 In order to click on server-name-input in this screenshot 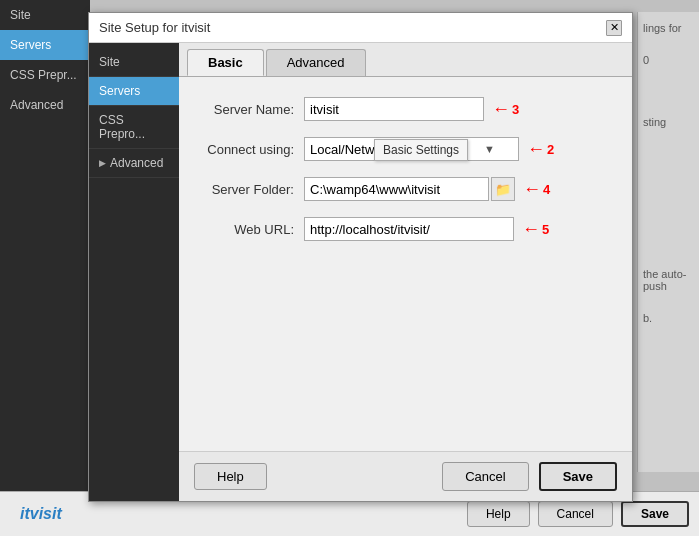, I will do `click(394, 109)`.